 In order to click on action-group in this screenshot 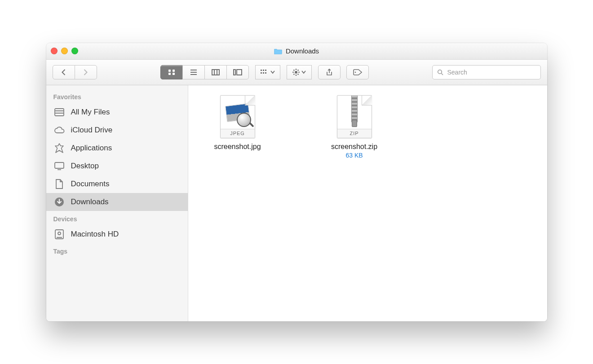, I will do `click(299, 72)`.